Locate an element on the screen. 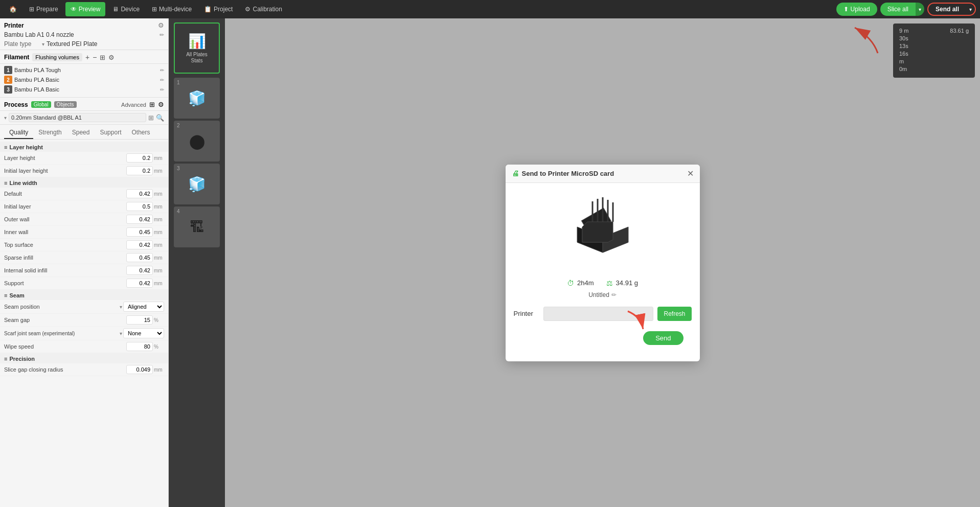 The width and height of the screenshot is (980, 507). seam-pos-dropdown-icon: ▾ is located at coordinates (121, 307).